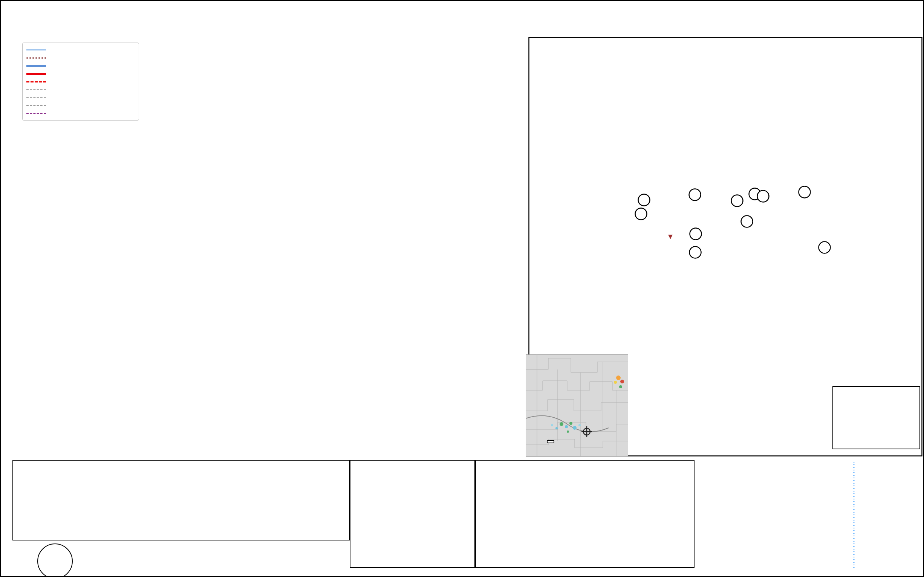  I want to click on ehi1-header, so click(887, 396).